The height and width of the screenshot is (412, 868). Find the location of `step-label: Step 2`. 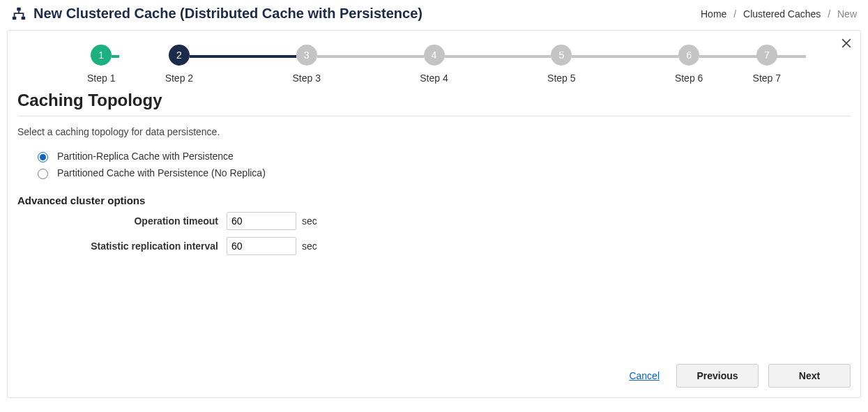

step-label: Step 2 is located at coordinates (179, 78).